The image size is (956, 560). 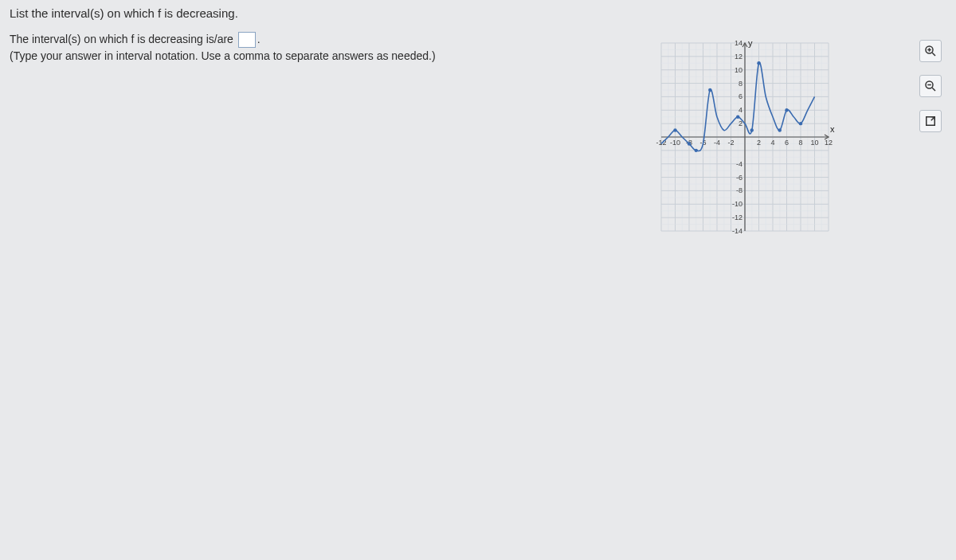 What do you see at coordinates (739, 43) in the screenshot?
I see `svg-text: 14` at bounding box center [739, 43].